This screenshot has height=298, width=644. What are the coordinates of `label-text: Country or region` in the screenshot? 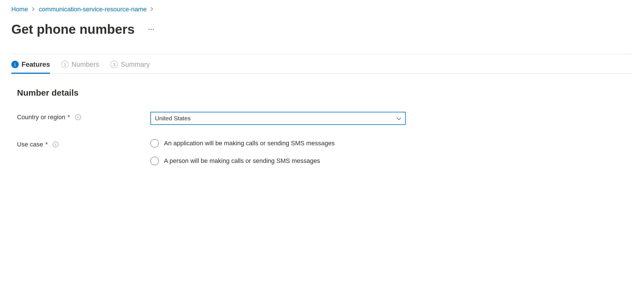 It's located at (41, 117).